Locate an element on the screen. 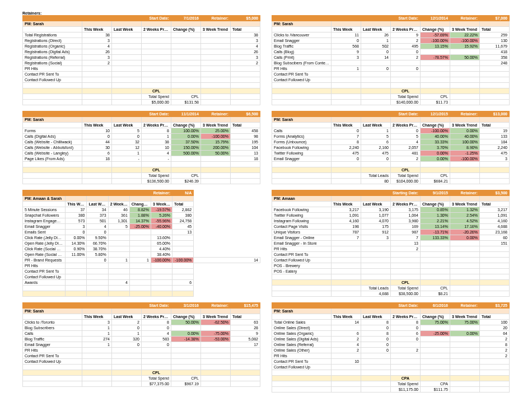 The width and height of the screenshot is (532, 411). cell: 13 is located at coordinates (245, 153).